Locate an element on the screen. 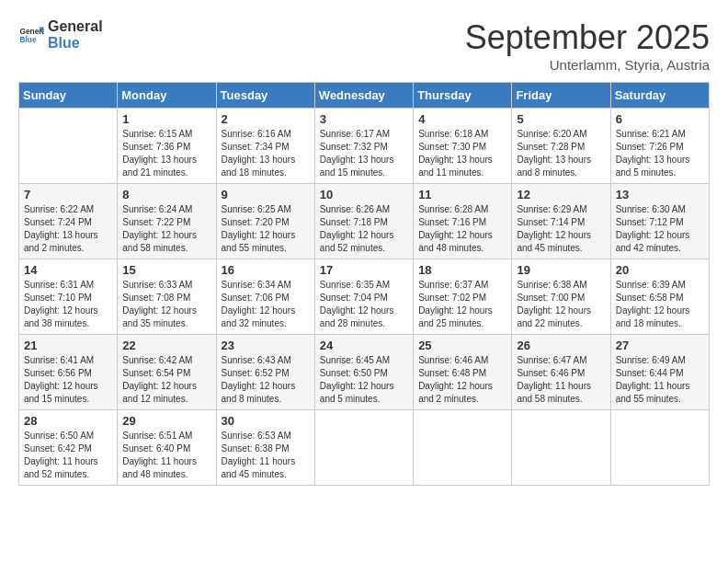  calendar-day-cell: 21Sunrise: 6:41 AM Sunset: 6:56 PM Dayli… is located at coordinates (68, 373).